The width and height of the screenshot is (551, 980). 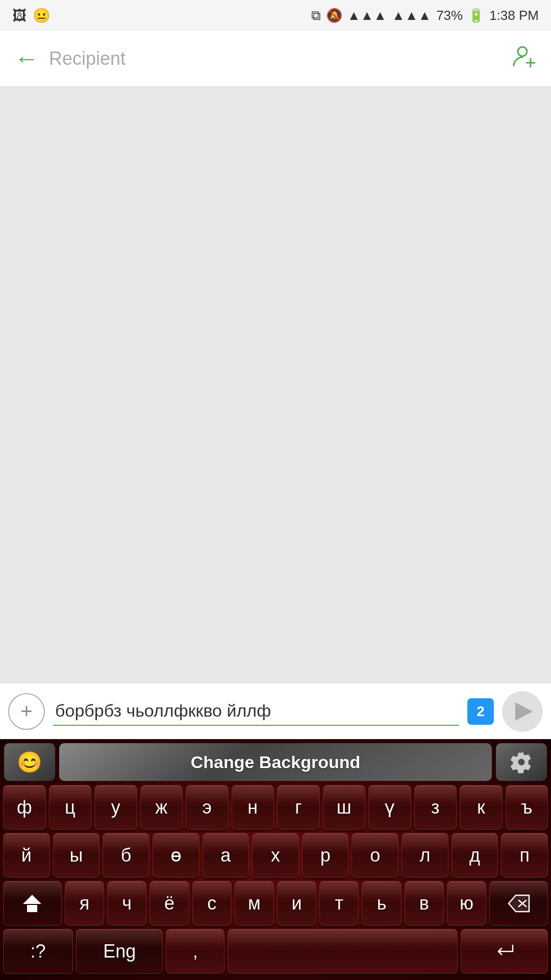 I want to click on status-left-icons: 🖼 😐, so click(x=32, y=15).